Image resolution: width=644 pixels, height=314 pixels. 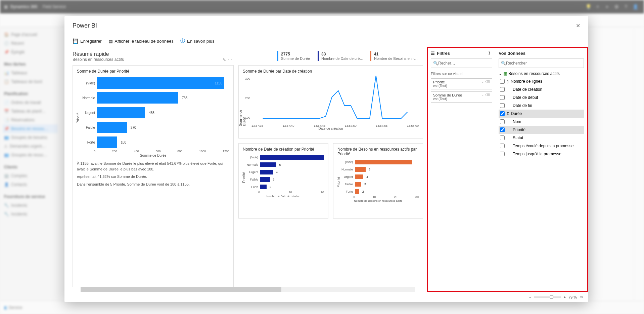 What do you see at coordinates (30, 111) in the screenshot?
I see `sidebar-item: 📅 Tableau de planif…` at bounding box center [30, 111].